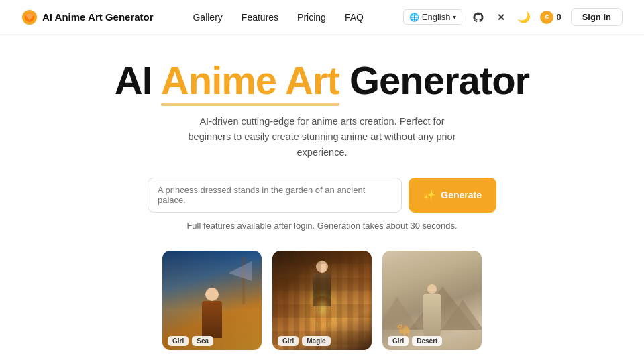 The image size is (644, 362). What do you see at coordinates (322, 341) in the screenshot?
I see `card-2-tags: Girl Magic` at bounding box center [322, 341].